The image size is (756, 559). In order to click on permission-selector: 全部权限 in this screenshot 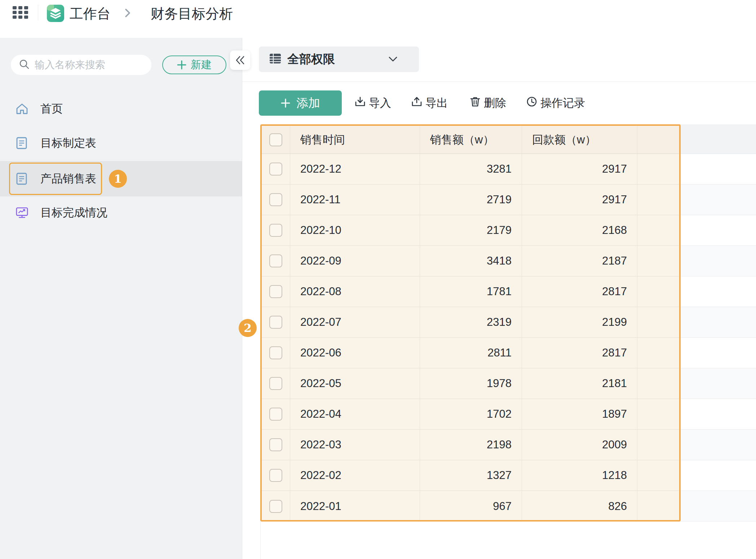, I will do `click(339, 59)`.